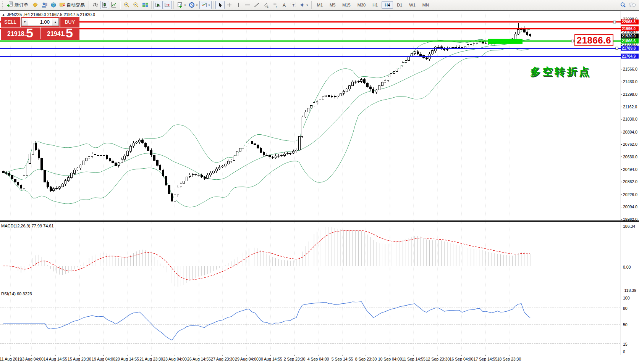 Image resolution: width=639 pixels, height=364 pixels. I want to click on collapse-panel-icon: ▲, so click(3, 14).